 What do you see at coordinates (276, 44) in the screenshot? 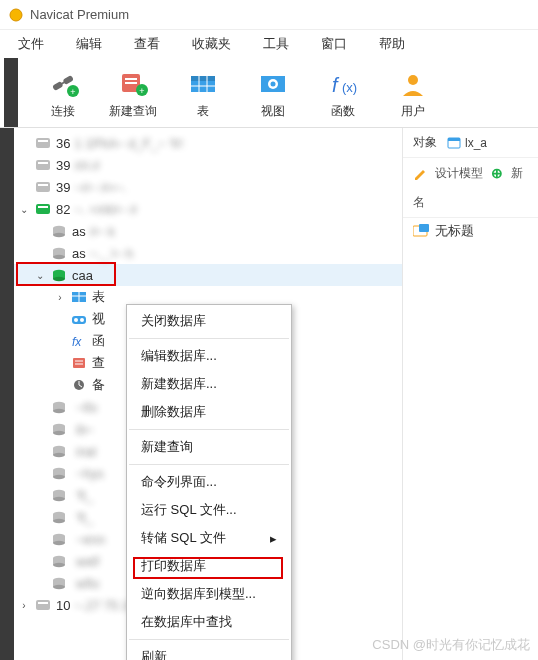
I see `menu-工具: 工具` at bounding box center [276, 44].